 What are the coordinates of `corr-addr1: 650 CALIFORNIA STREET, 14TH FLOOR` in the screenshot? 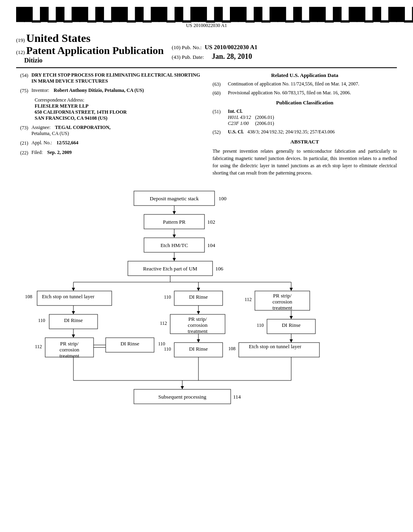 It's located at (118, 112).